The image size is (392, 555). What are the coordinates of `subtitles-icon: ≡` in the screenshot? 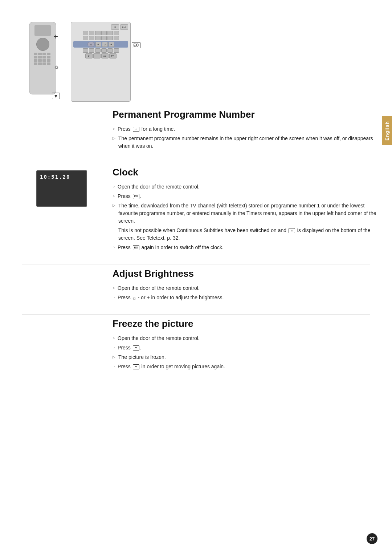 It's located at (292, 231).